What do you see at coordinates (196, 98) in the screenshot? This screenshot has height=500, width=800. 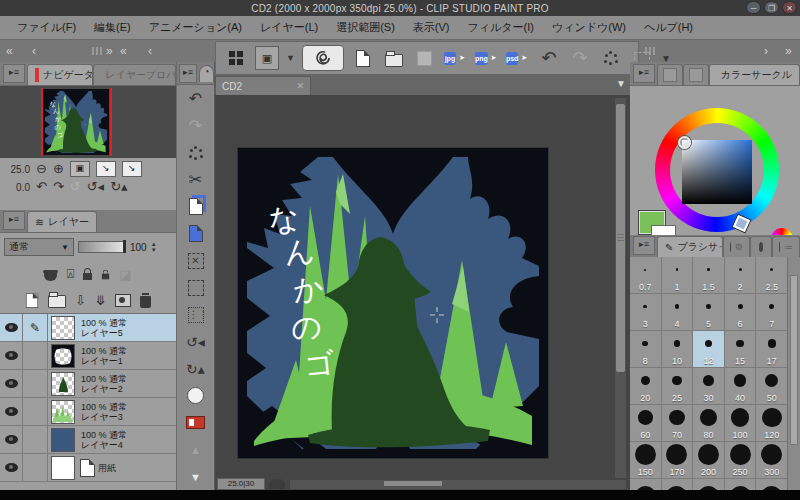 I see `undo-icon: ↶` at bounding box center [196, 98].